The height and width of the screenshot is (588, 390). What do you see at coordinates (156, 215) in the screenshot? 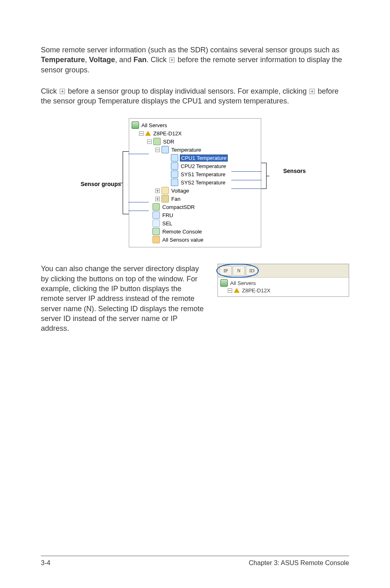
I see `fru-icon` at bounding box center [156, 215].